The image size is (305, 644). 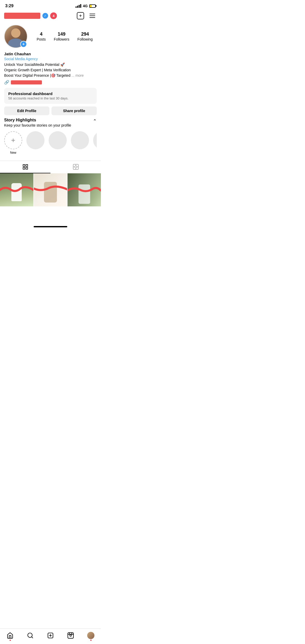 I want to click on new-highlight-plus-icon: +, so click(x=13, y=140).